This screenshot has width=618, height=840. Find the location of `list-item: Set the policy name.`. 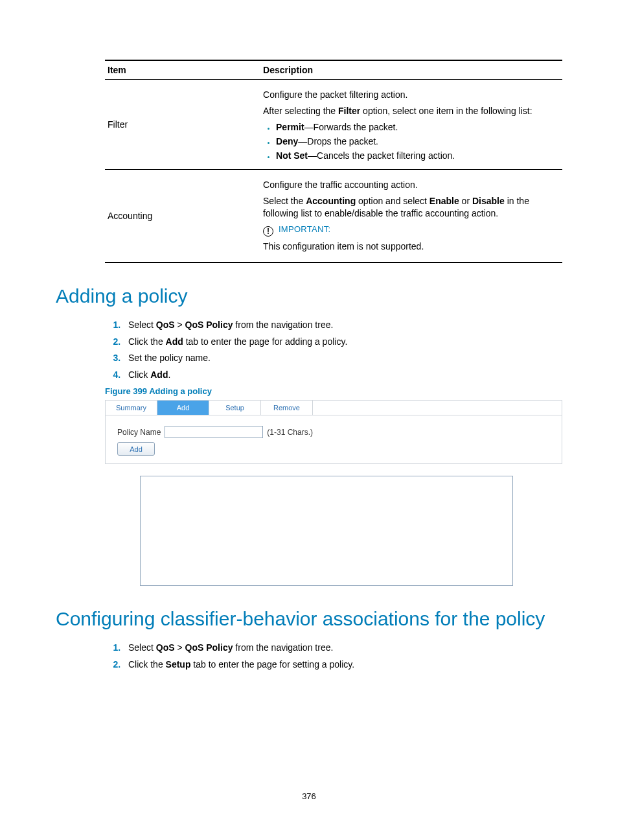

list-item: Set the policy name. is located at coordinates (343, 358).